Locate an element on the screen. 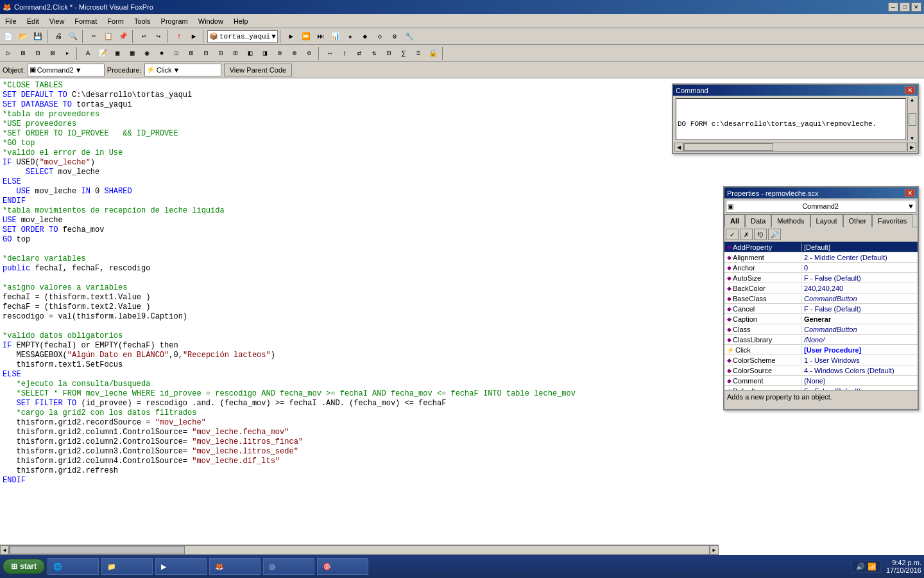  scroll-up-icon: ▲ is located at coordinates (912, 100).